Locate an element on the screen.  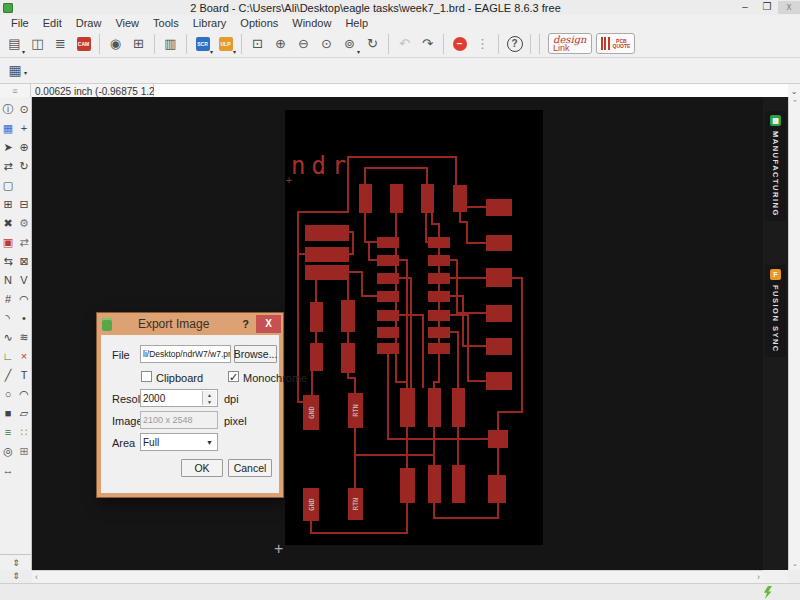
refresh-button: ↻ is located at coordinates (372, 44).